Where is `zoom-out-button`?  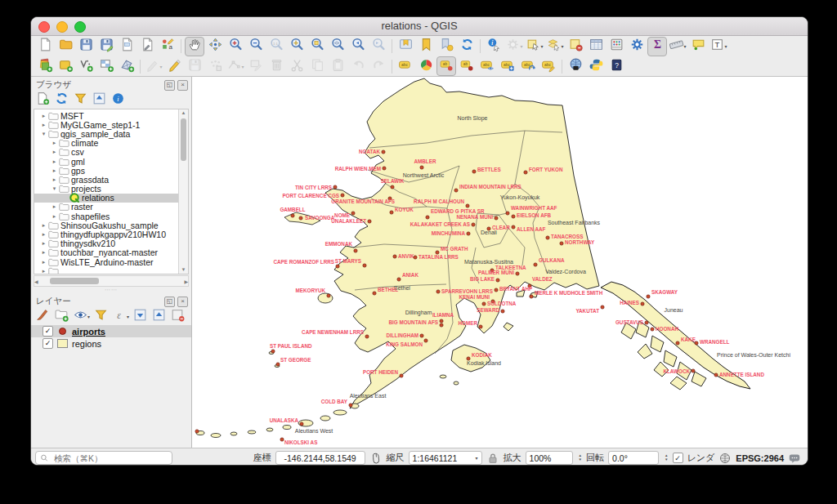 zoom-out-button is located at coordinates (256, 47).